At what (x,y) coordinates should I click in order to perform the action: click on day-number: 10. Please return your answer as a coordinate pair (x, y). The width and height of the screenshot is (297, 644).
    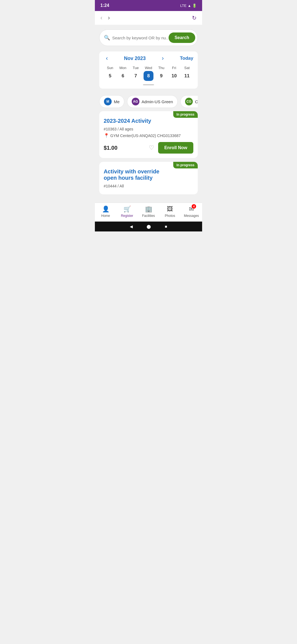
    Looking at the image, I should click on (174, 76).